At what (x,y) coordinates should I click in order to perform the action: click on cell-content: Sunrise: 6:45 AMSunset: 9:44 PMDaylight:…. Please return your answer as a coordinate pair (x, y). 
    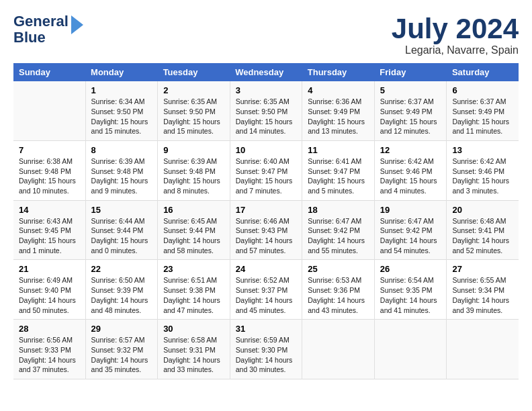
    Looking at the image, I should click on (193, 236).